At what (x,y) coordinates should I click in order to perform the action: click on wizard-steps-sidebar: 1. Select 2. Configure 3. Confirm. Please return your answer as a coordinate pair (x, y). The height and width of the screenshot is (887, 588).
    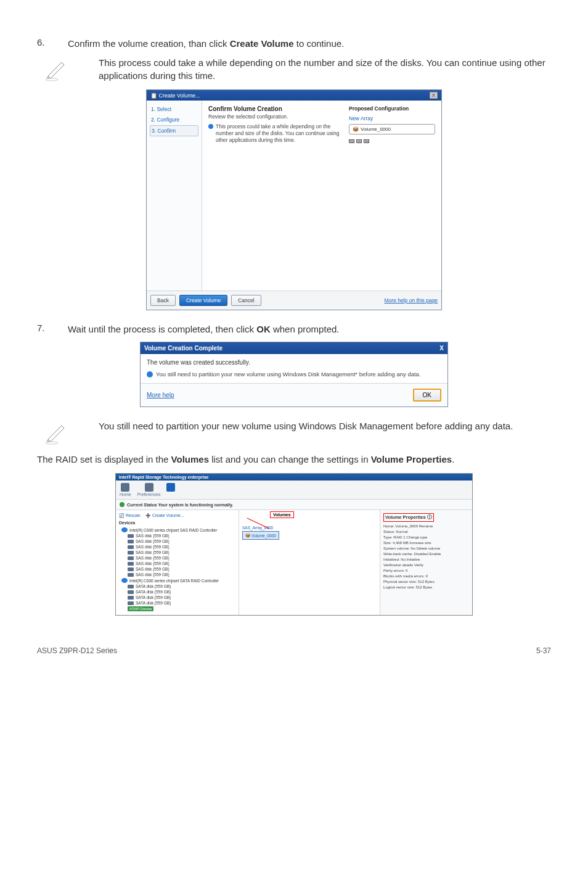
    Looking at the image, I should click on (174, 196).